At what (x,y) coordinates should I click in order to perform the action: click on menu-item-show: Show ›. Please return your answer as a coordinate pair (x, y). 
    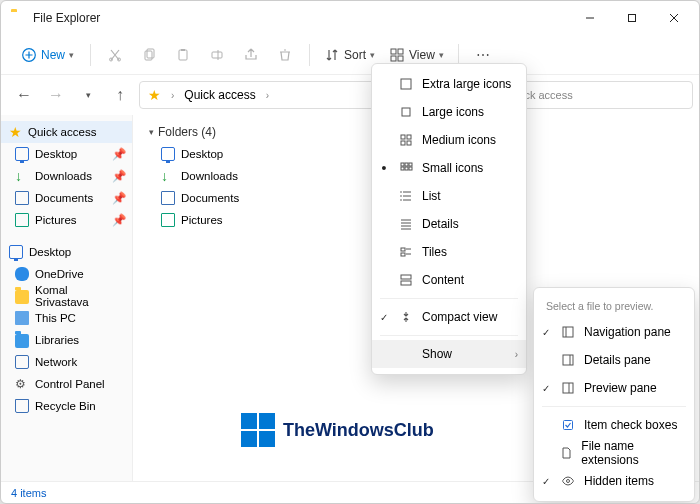
    Looking at the image, I should click on (449, 354).